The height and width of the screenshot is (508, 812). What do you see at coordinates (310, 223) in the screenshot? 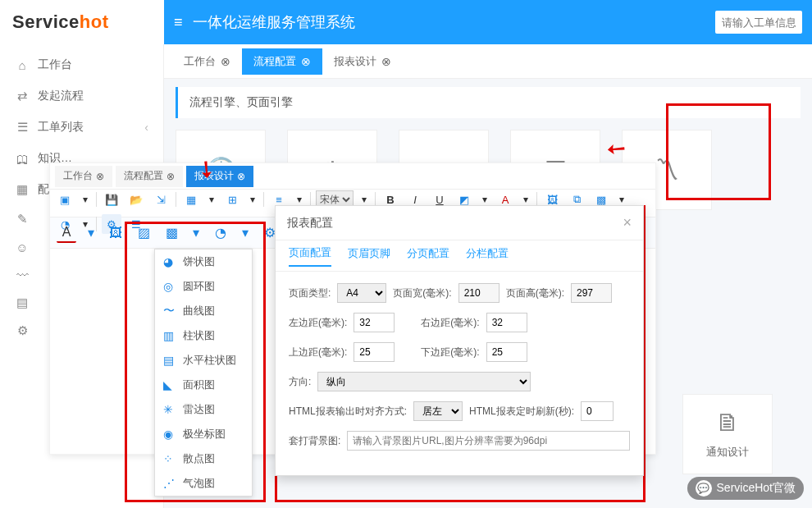
I see `modal-title: 报表配置` at bounding box center [310, 223].